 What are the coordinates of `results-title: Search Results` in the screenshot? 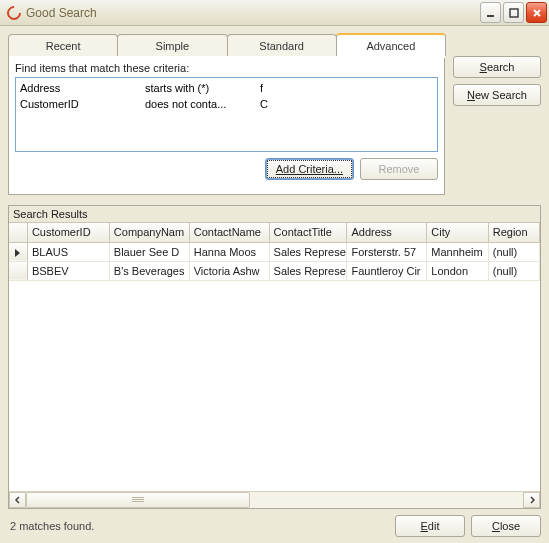 It's located at (274, 214).